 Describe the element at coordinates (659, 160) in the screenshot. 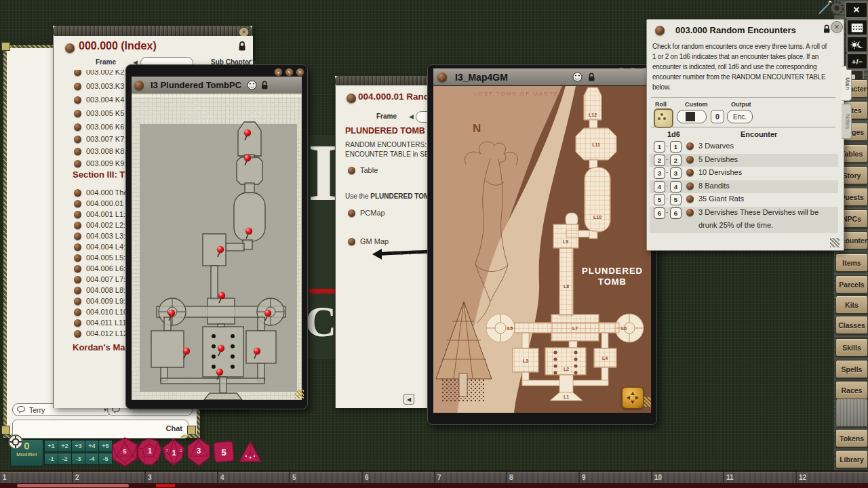

I see `range-from: 2` at that location.